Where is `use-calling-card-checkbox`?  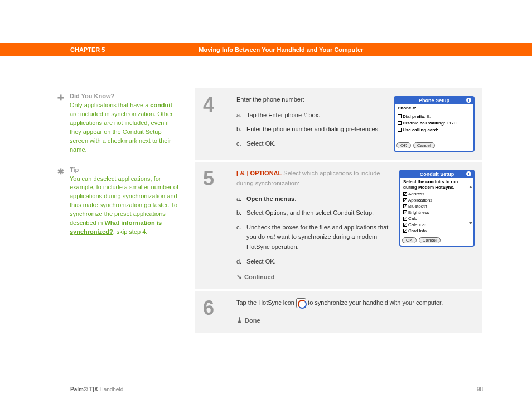
use-calling-card-checkbox is located at coordinates (399, 130).